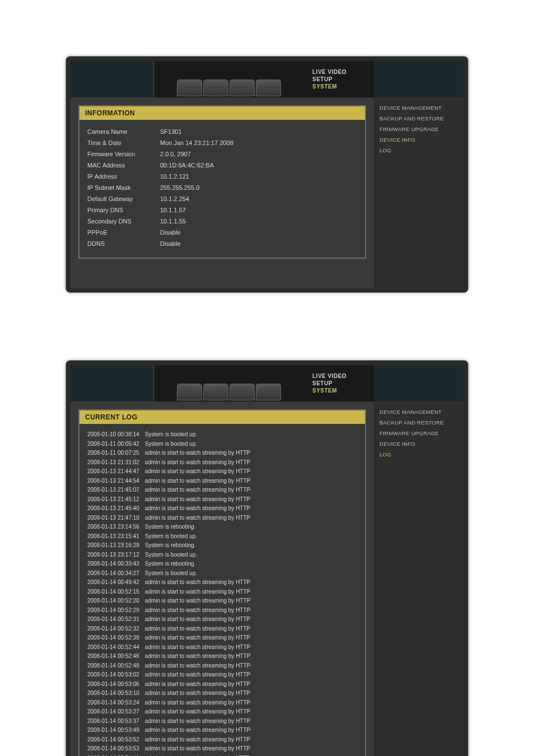 The height and width of the screenshot is (756, 534). I want to click on info-row: Camera NameSF1301, so click(160, 132).